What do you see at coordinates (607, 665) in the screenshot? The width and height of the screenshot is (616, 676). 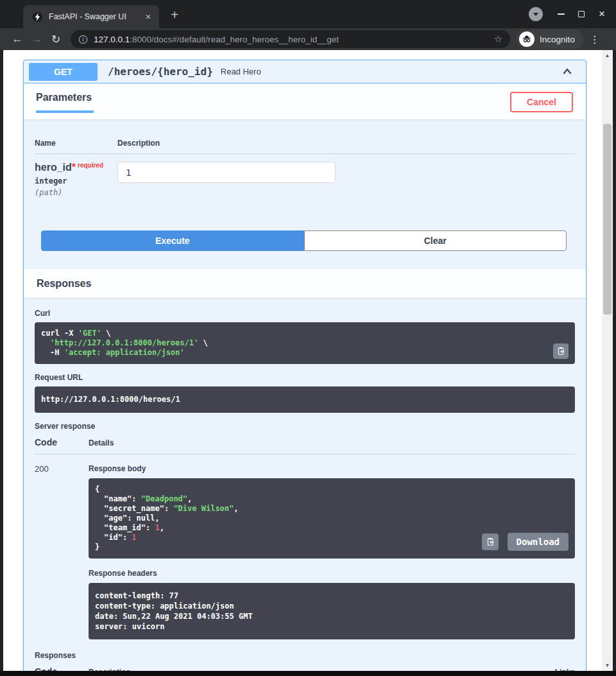 I see `scroll-down-icon: ▼` at bounding box center [607, 665].